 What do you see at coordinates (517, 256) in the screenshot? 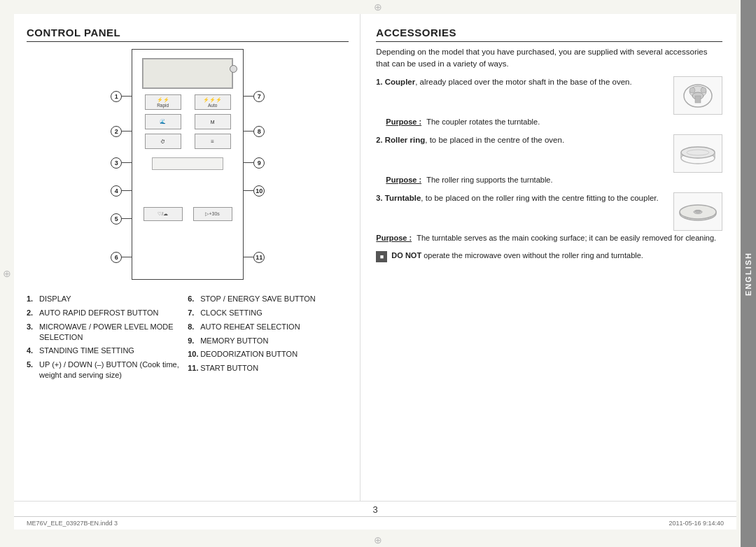
I see `warning-text: DO NOT operate the microwave oven withou…` at bounding box center [517, 256].